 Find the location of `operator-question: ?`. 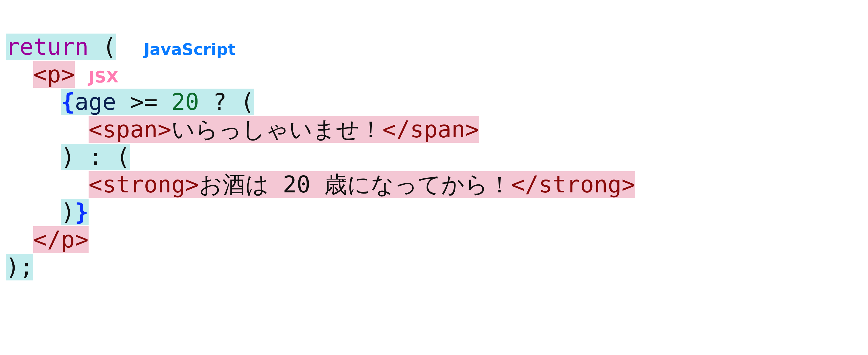

operator-question: ? is located at coordinates (220, 102).